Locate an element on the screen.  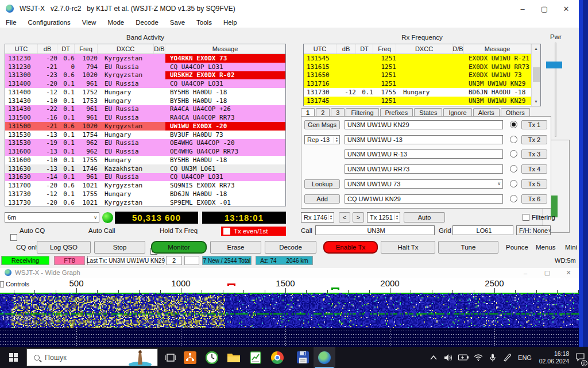
gen-msgs-button: Gen Msgs is located at coordinates (322, 125).